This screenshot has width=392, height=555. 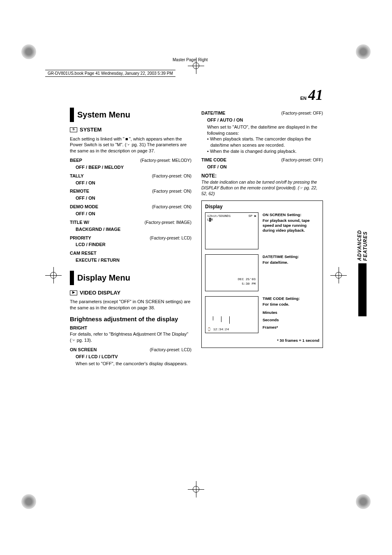 I want to click on side-tab-text: ADVANCED FEATURES, so click(x=362, y=243).